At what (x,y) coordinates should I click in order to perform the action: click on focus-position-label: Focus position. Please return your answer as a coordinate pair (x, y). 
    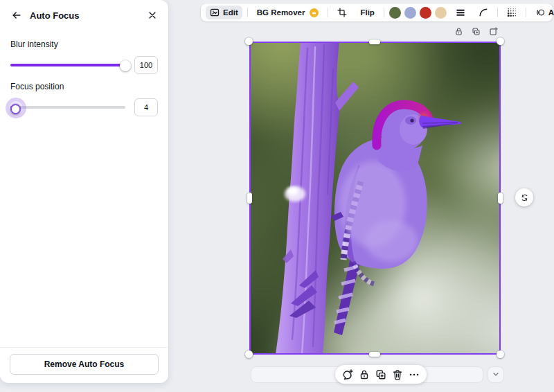
    Looking at the image, I should click on (84, 87).